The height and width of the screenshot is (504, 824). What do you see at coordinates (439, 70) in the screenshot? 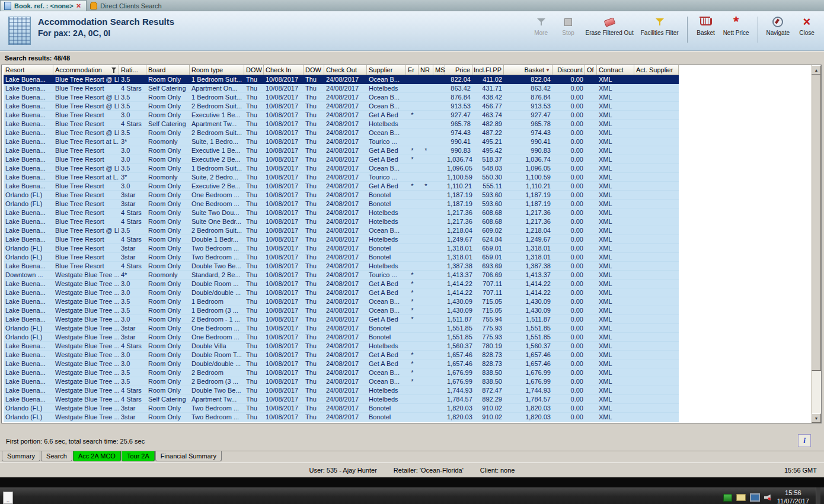
I see `column-header-ms: MS` at bounding box center [439, 70].